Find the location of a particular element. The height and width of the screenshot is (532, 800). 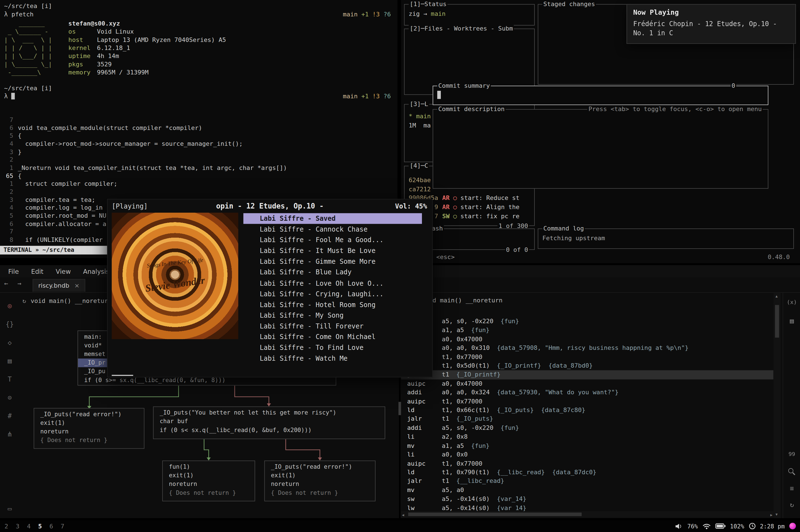

disassembly-row: mva5, a0 is located at coordinates (587, 490).